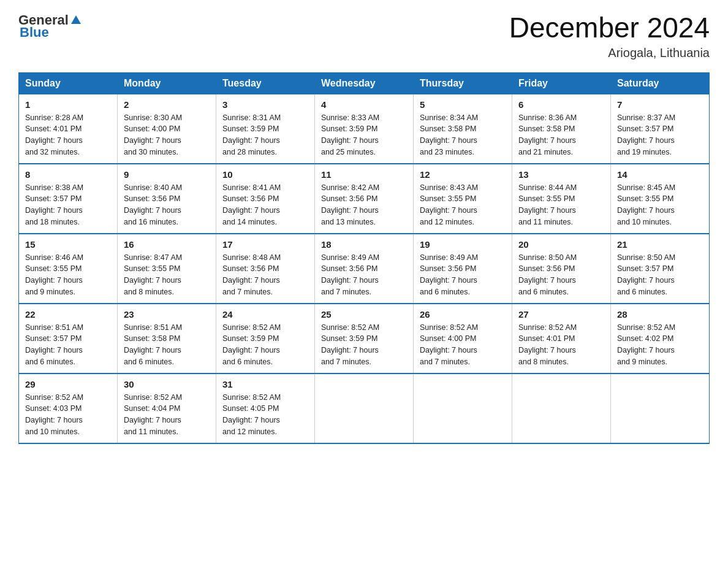 Image resolution: width=728 pixels, height=563 pixels. Describe the element at coordinates (561, 199) in the screenshot. I see `calendar-cell-13: 13 Sunrise: 8:44 AMSunset: 3:55 PMDaylig…` at that location.